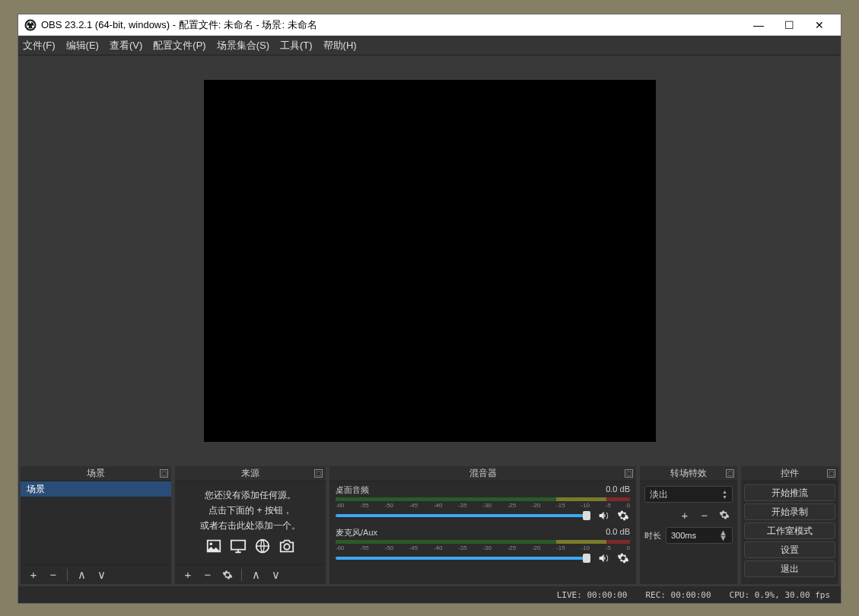 Image resolution: width=859 pixels, height=616 pixels. What do you see at coordinates (790, 531) in the screenshot?
I see `studio-mode-button: 工作室模式` at bounding box center [790, 531].